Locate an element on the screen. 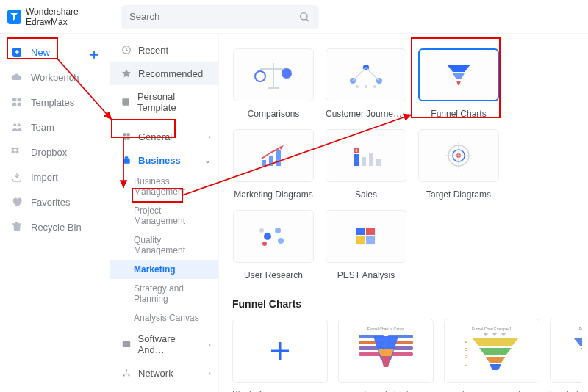  template-card-pest-analysis: PEST Analysis is located at coordinates (366, 245).